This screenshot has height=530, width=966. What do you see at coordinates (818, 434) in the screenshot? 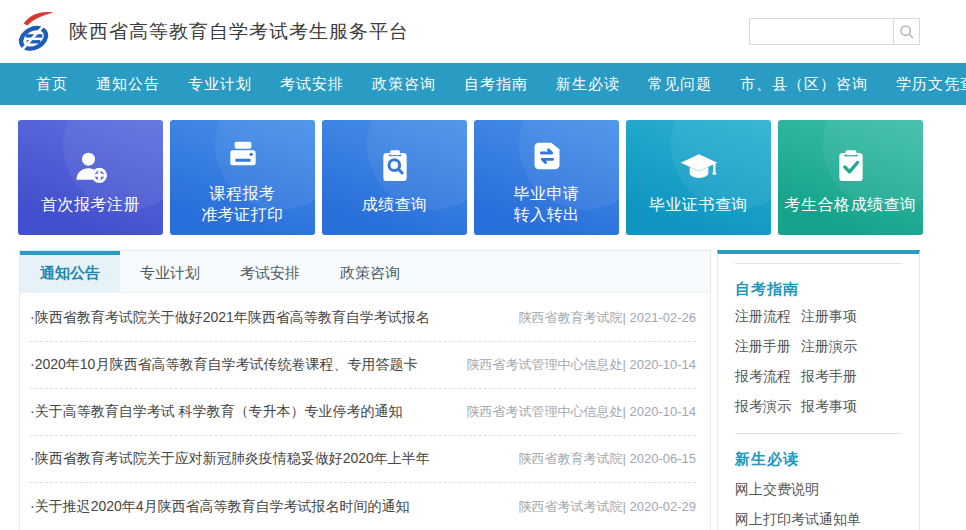
I see `sidebar-divider` at bounding box center [818, 434].